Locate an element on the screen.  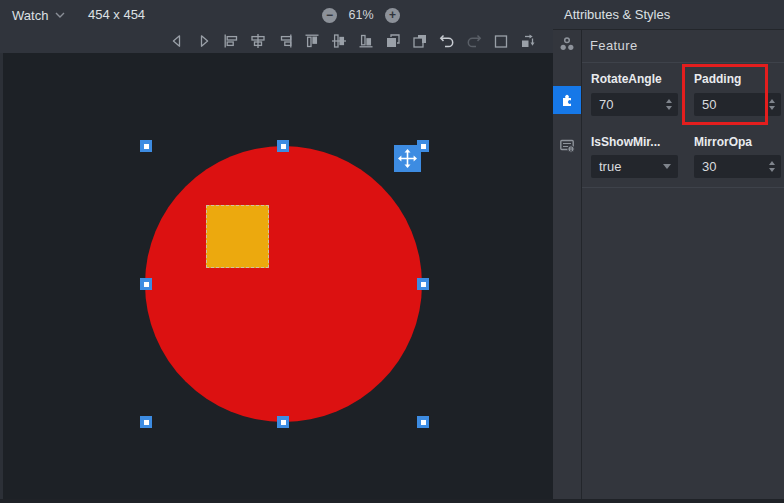
panel-tab-strip is located at coordinates (568, 264).